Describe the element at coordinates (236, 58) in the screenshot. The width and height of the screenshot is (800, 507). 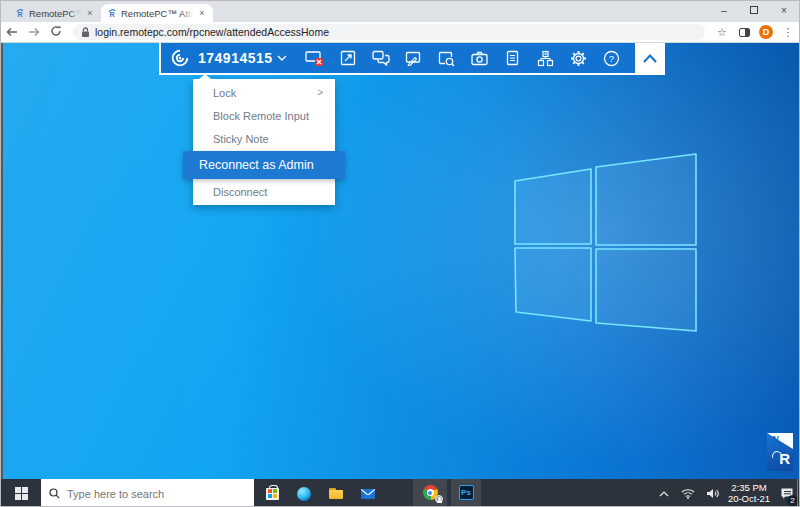
I see `session-id: 174914515` at that location.